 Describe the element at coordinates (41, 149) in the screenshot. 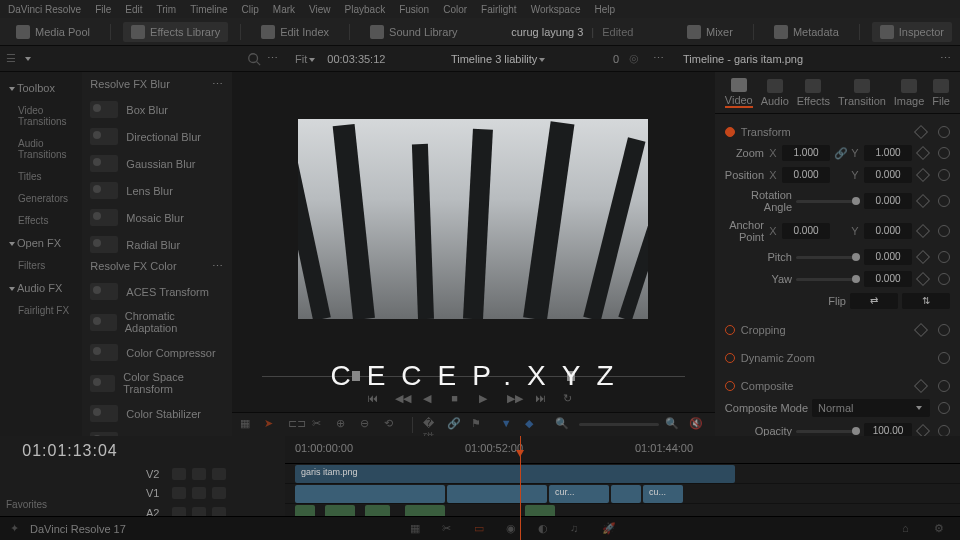

I see `sidebar-item: Audio Transitions` at that location.